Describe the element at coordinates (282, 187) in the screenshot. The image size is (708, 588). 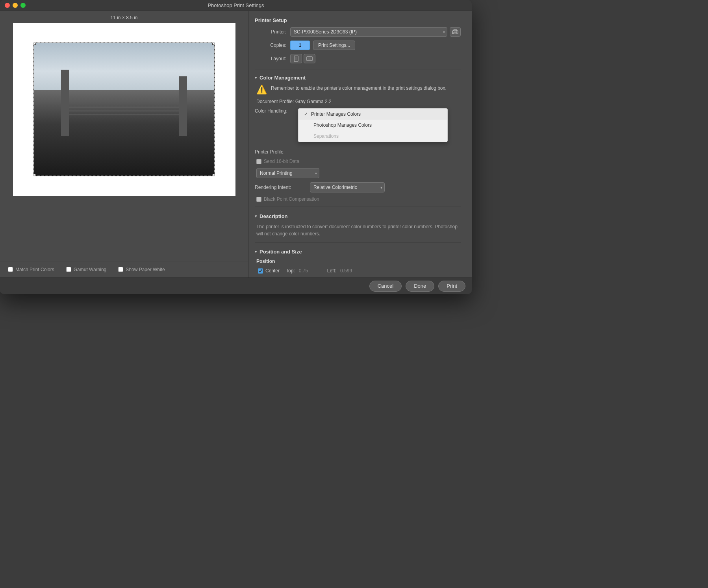
I see `rendering-intent-label: Rendering Intent:` at that location.